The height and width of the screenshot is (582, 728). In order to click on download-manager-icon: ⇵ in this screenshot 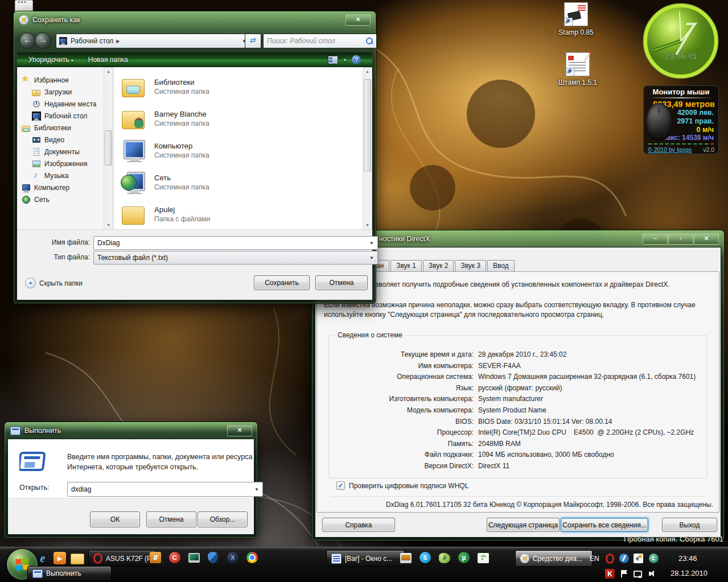, I will do `click(155, 558)`.